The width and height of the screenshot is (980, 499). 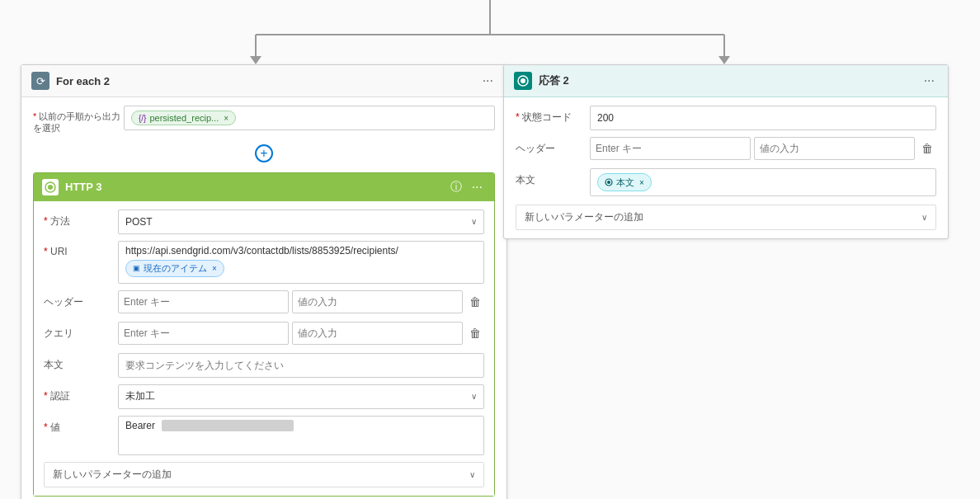 What do you see at coordinates (257, 186) in the screenshot?
I see `http-title: HTTP 3` at bounding box center [257, 186].